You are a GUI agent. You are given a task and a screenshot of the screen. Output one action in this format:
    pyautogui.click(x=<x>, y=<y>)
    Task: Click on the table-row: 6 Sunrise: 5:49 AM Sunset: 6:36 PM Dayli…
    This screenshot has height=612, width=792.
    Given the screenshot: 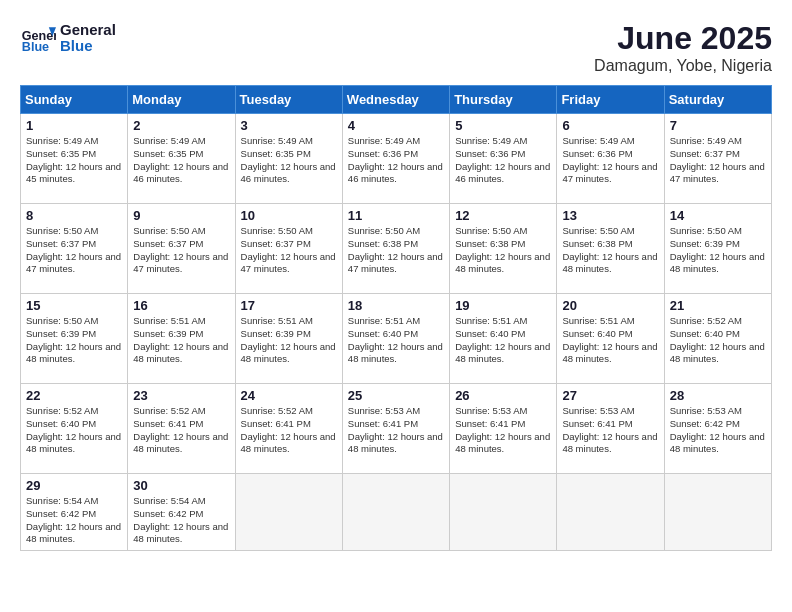 What is the action you would take?
    pyautogui.click(x=610, y=159)
    